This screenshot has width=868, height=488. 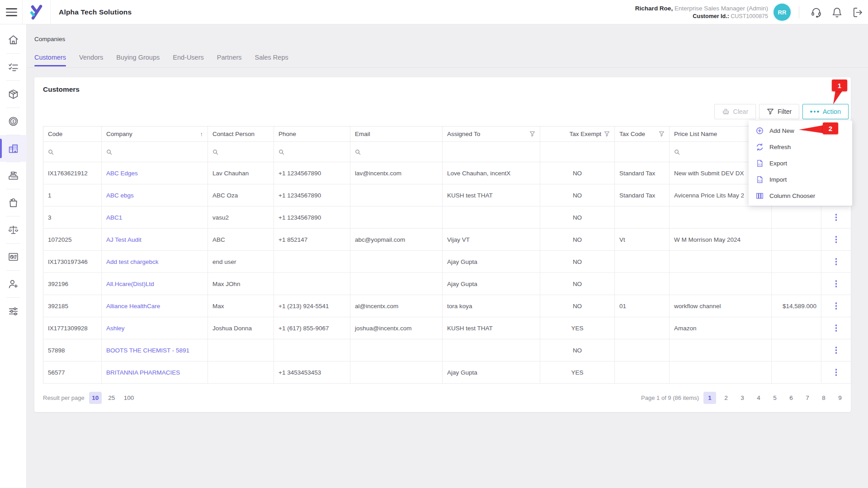 I want to click on header-assigned-to: Assigned To, so click(x=491, y=134).